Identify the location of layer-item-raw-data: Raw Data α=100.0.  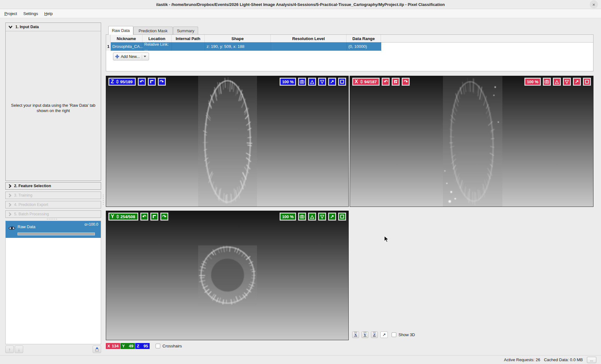
(53, 229).